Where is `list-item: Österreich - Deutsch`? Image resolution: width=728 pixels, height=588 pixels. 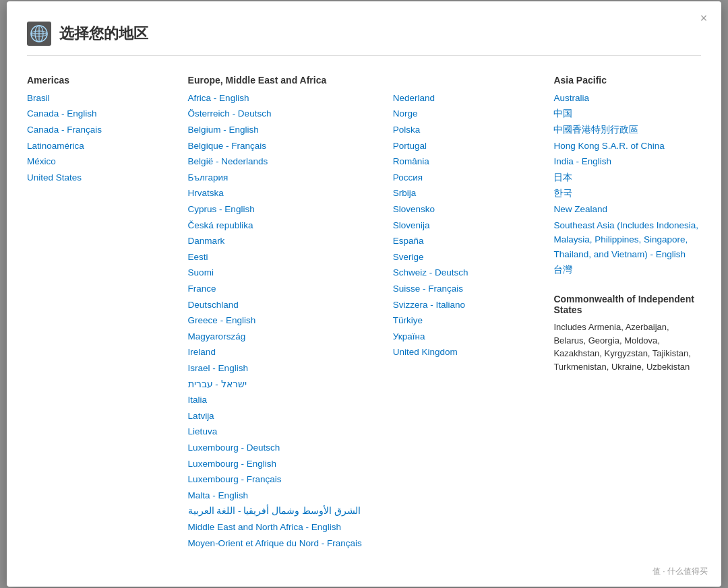
list-item: Österreich - Deutsch is located at coordinates (284, 114).